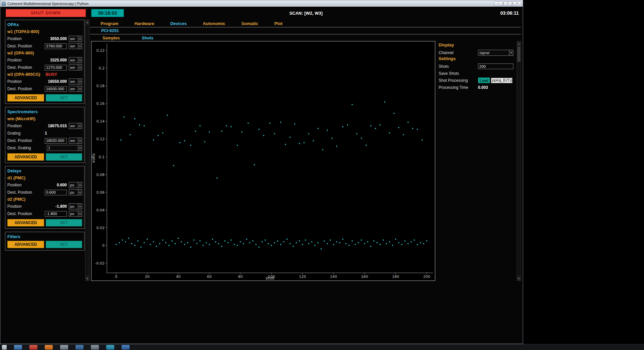  Describe the element at coordinates (496, 66) in the screenshot. I see `shots-input` at that location.